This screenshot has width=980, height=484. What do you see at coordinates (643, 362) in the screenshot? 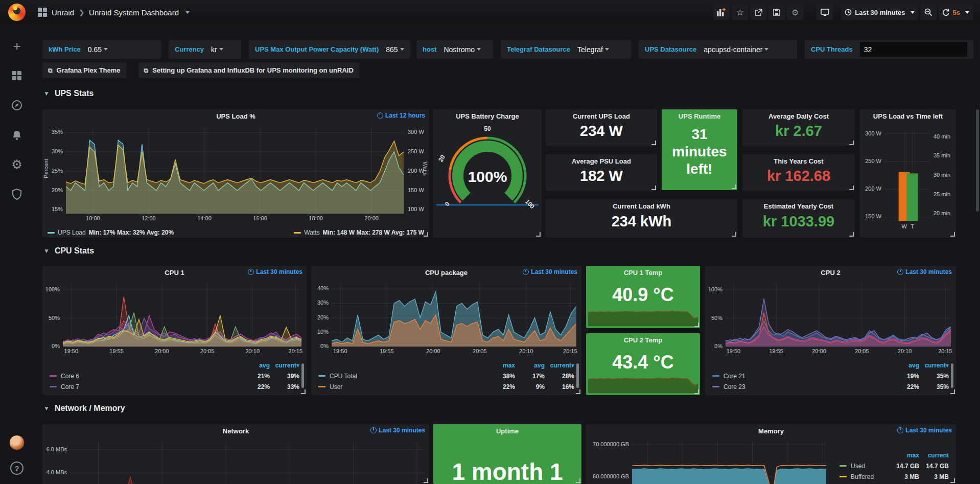
I see `stat-value: 43.4 °C` at bounding box center [643, 362].